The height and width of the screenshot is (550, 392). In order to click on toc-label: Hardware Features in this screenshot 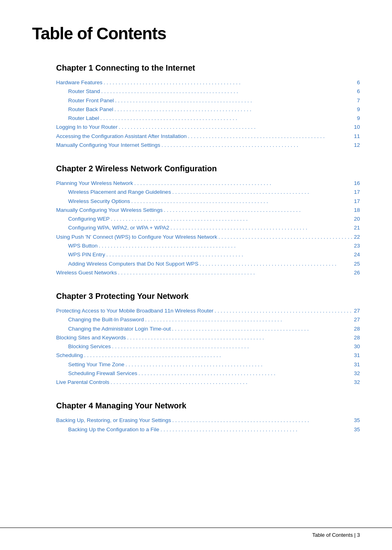, I will do `click(79, 83)`.